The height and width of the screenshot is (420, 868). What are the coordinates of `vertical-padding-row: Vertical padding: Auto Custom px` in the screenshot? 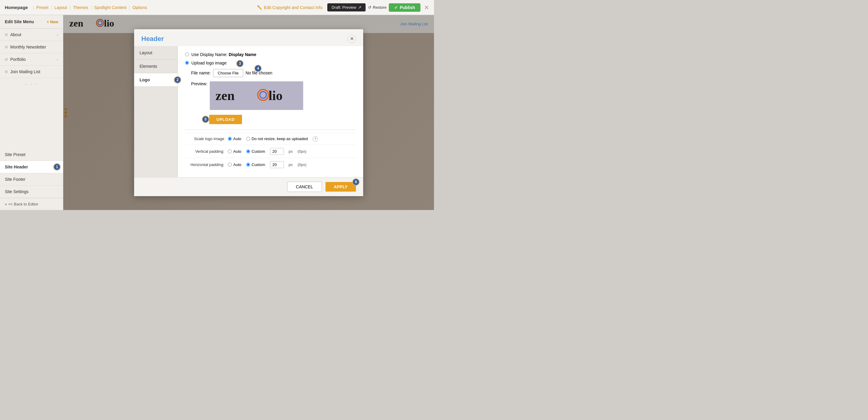 It's located at (270, 151).